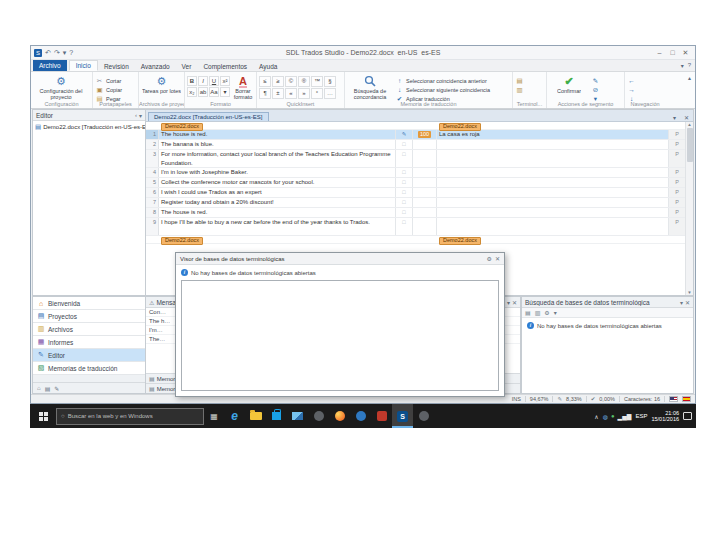 Image resolution: width=720 pixels, height=540 pixels. Describe the element at coordinates (317, 94) in the screenshot. I see `quickinsert-symbol-button: °` at that location.